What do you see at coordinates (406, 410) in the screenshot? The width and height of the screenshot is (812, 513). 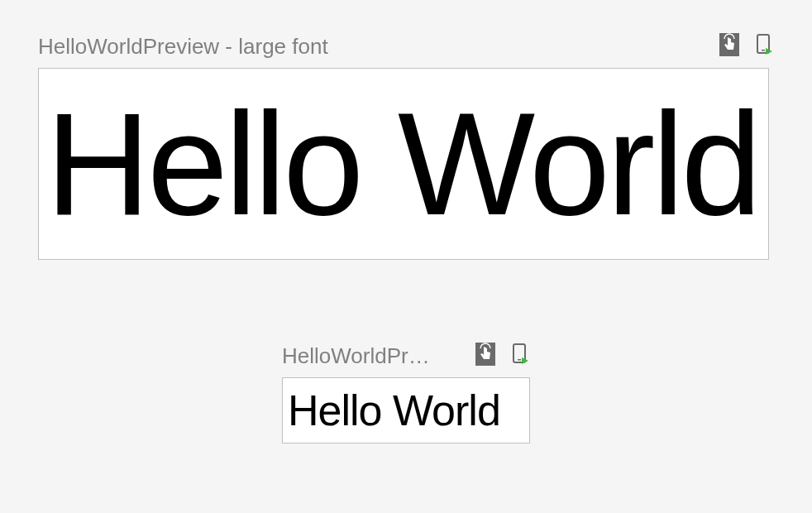 I see `preview-frame-small: Hello World` at bounding box center [406, 410].